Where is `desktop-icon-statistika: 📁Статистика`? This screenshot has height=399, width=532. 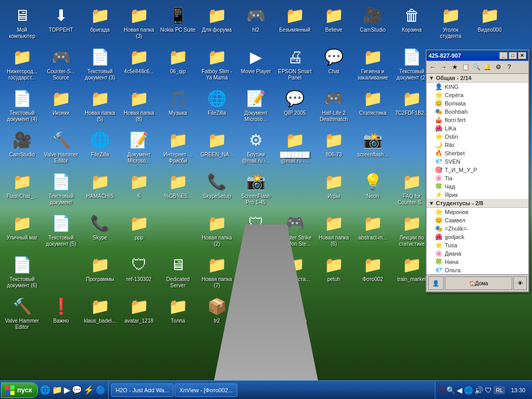 desktop-icon-statistika: 📁Статистика is located at coordinates (373, 107).